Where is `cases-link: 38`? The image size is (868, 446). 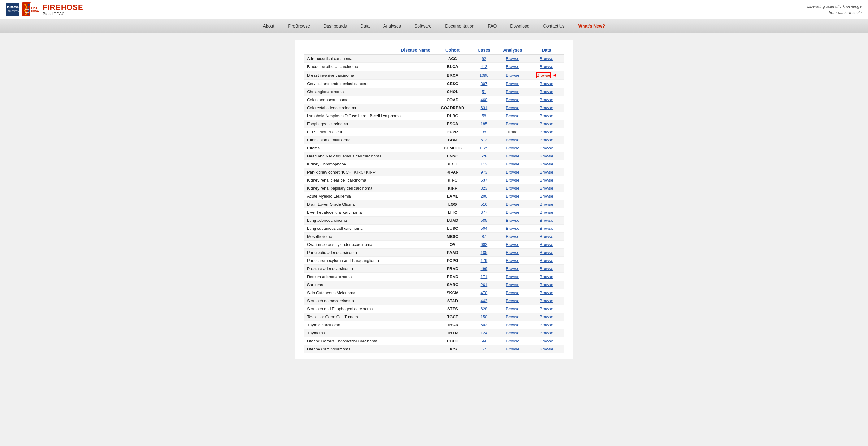
cases-link: 38 is located at coordinates (484, 132).